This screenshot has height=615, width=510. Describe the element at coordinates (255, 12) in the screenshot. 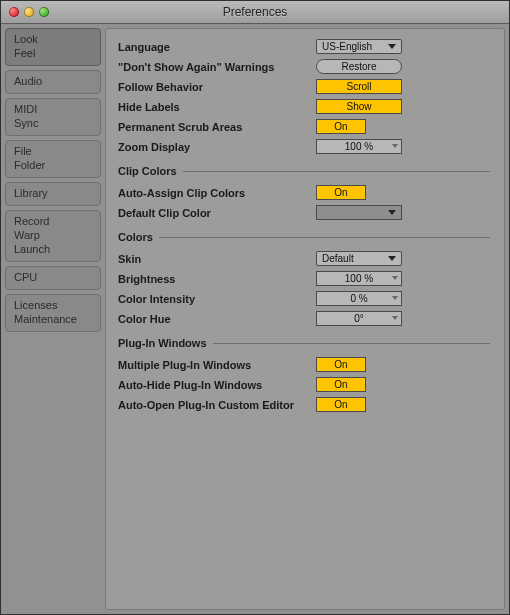

I see `titlebar: Preferences` at that location.